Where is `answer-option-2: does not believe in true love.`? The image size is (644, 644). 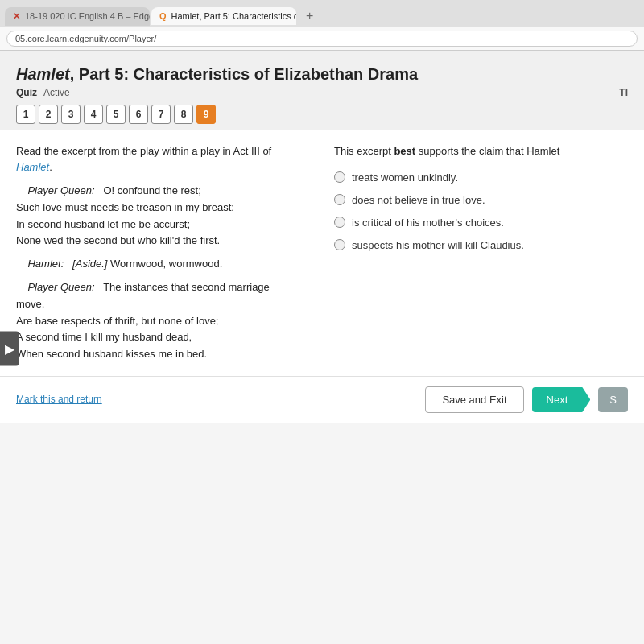 answer-option-2: does not believe in true love. is located at coordinates (481, 200).